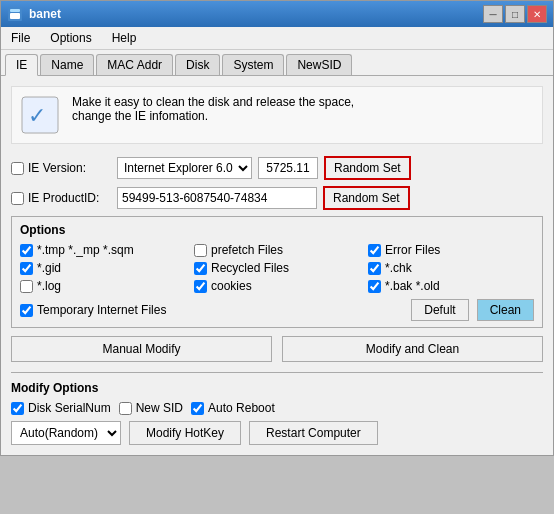 Image resolution: width=554 pixels, height=514 pixels. I want to click on tab-system: System, so click(253, 64).